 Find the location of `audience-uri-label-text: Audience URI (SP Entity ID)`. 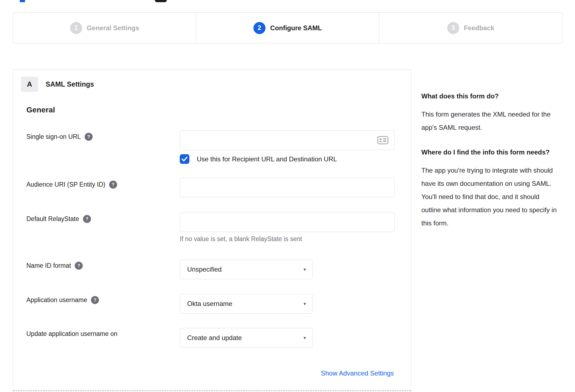

audience-uri-label-text: Audience URI (SP Entity ID) is located at coordinates (66, 185).